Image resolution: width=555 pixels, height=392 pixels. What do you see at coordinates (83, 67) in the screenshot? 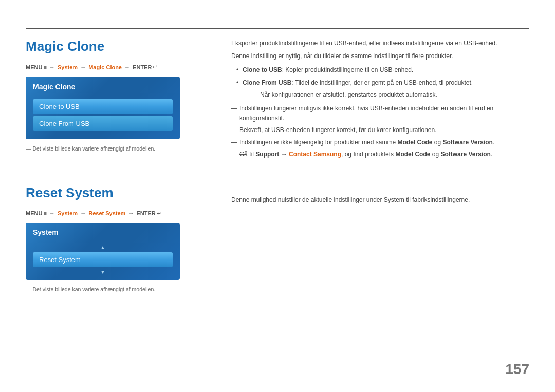
I see `arrow2: →` at bounding box center [83, 67].